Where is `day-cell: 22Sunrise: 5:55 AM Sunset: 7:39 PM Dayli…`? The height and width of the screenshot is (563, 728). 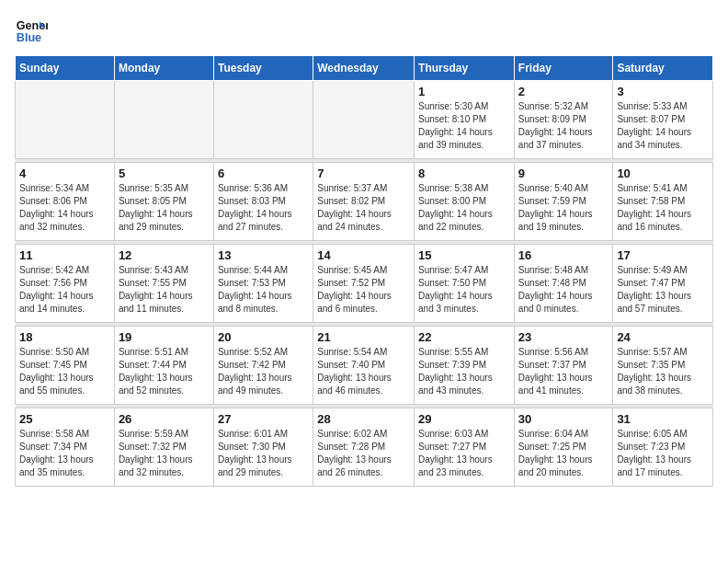
day-cell: 22Sunrise: 5:55 AM Sunset: 7:39 PM Dayli… is located at coordinates (465, 366).